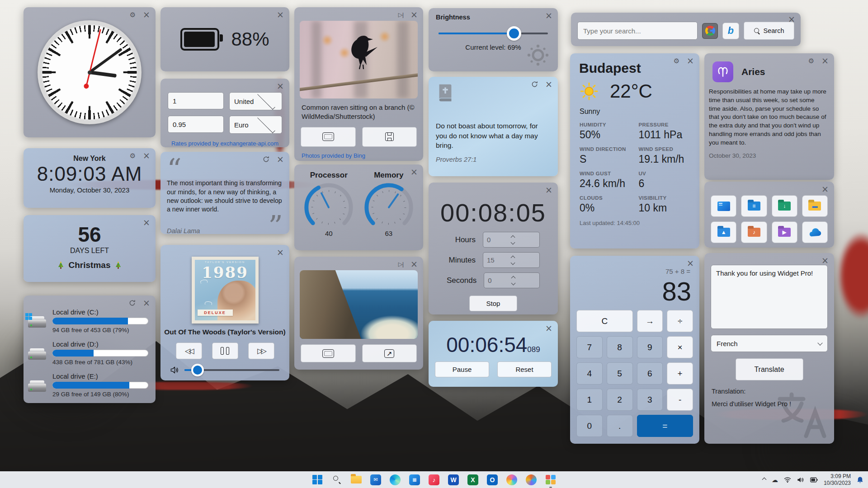  I want to click on next-track-button: ▷▷, so click(261, 351).